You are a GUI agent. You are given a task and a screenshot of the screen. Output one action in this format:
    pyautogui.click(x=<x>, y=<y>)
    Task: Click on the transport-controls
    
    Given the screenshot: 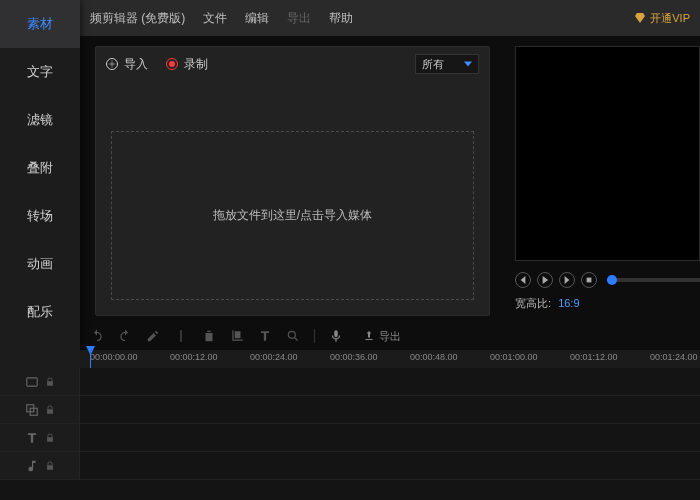 What is the action you would take?
    pyautogui.click(x=608, y=280)
    